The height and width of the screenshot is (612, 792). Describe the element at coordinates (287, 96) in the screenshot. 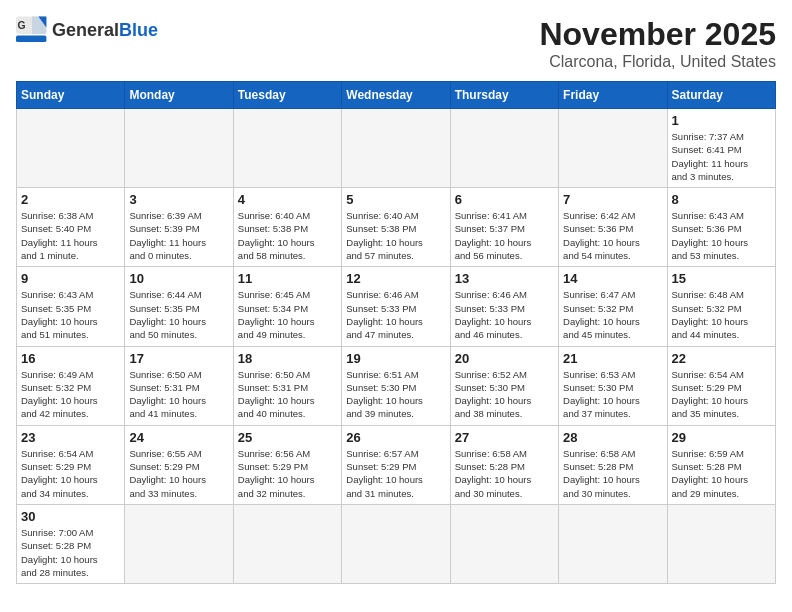

I see `weekday-header-tuesday: Tuesday` at that location.